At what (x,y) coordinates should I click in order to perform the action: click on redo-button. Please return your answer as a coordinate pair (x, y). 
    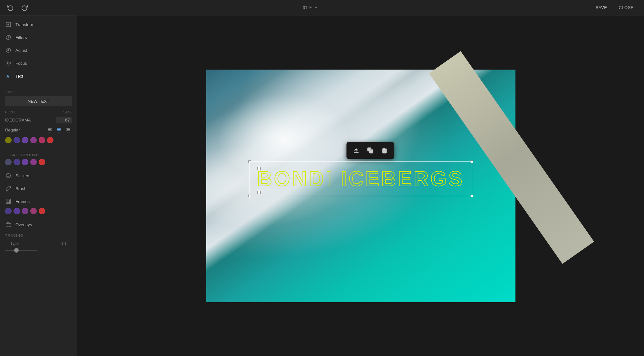
    Looking at the image, I should click on (24, 8).